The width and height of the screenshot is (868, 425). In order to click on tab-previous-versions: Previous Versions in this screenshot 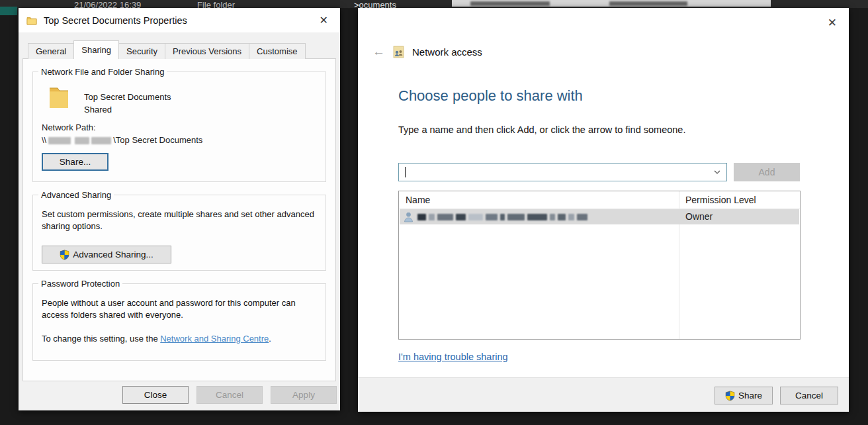, I will do `click(207, 51)`.